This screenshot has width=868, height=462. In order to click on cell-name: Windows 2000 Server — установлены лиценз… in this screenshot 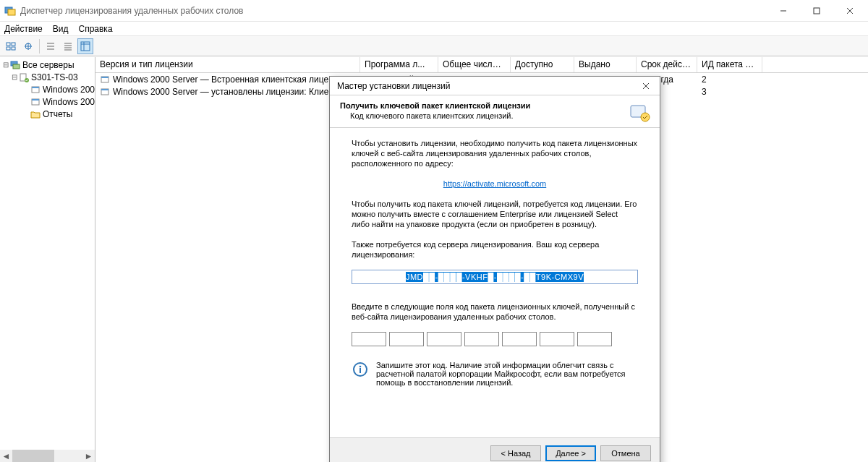, I will do `click(237, 92)`.